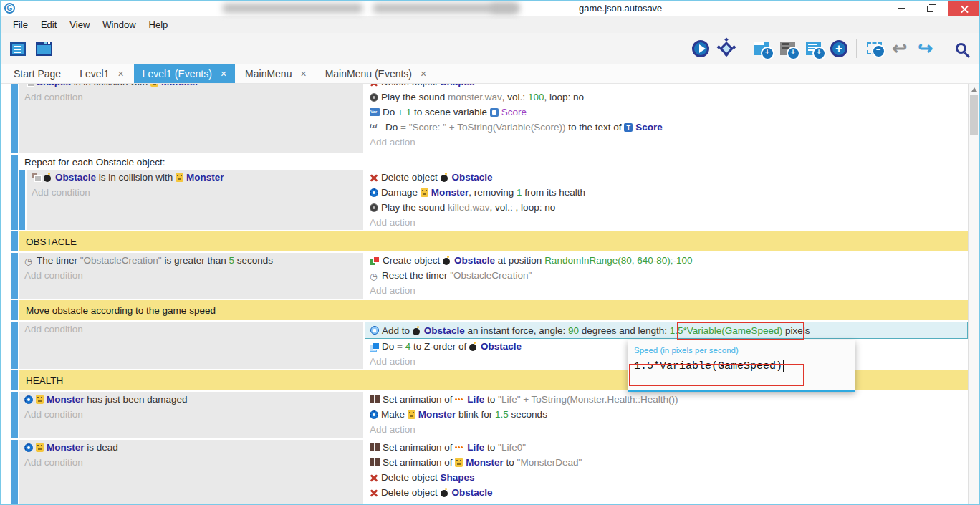 The width and height of the screenshot is (980, 505). What do you see at coordinates (18, 49) in the screenshot?
I see `project-manager-button` at bounding box center [18, 49].